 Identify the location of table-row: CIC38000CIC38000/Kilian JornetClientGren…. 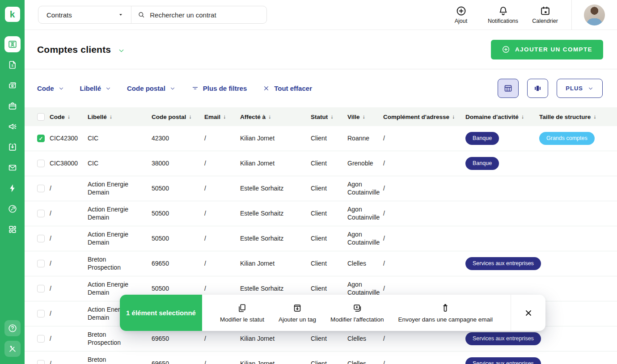
(321, 164).